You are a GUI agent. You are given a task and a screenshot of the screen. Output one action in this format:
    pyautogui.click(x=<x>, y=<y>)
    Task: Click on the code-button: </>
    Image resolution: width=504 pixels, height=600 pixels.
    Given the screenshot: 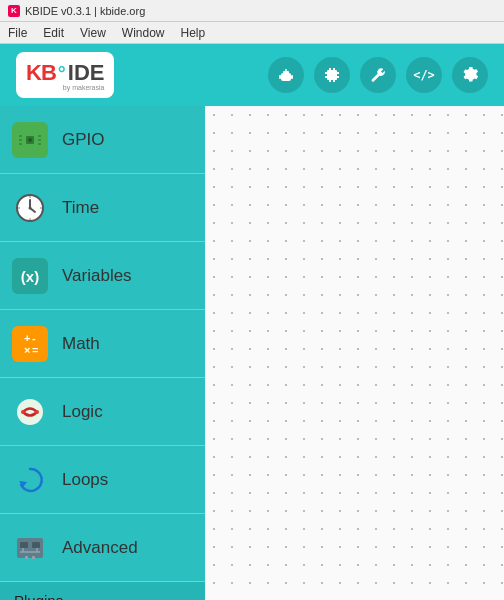 What is the action you would take?
    pyautogui.click(x=424, y=75)
    